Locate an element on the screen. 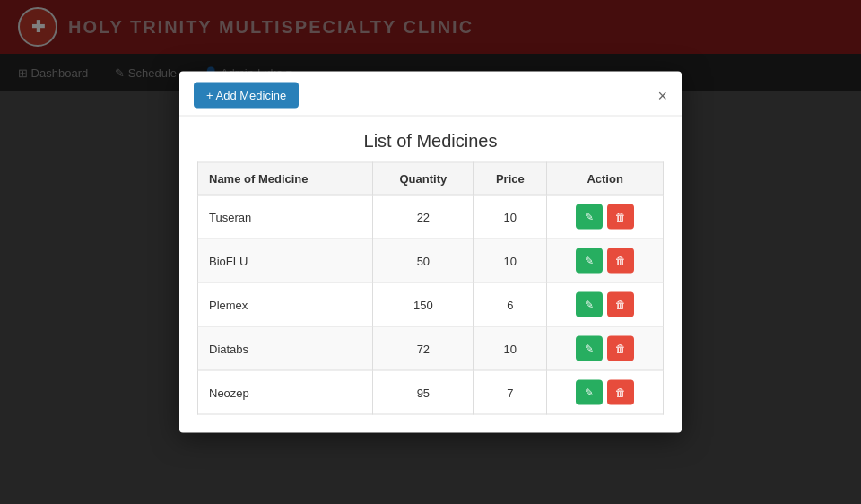  table-row: Neozep957✎🗑 is located at coordinates (430, 393).